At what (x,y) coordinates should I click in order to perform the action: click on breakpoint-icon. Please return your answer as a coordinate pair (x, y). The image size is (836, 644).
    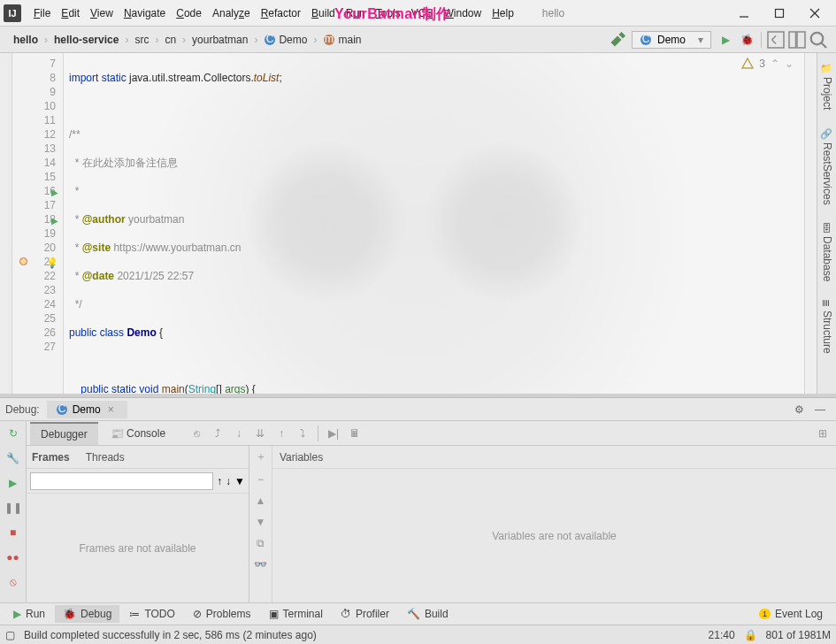
    Looking at the image, I should click on (23, 262).